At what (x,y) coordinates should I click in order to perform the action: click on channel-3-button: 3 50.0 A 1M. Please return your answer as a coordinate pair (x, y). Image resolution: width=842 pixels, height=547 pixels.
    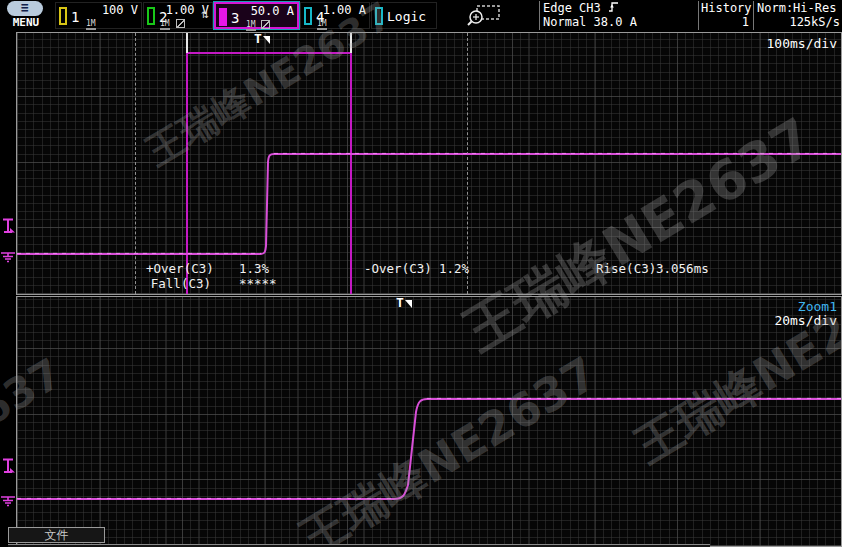
    Looking at the image, I should click on (256, 16).